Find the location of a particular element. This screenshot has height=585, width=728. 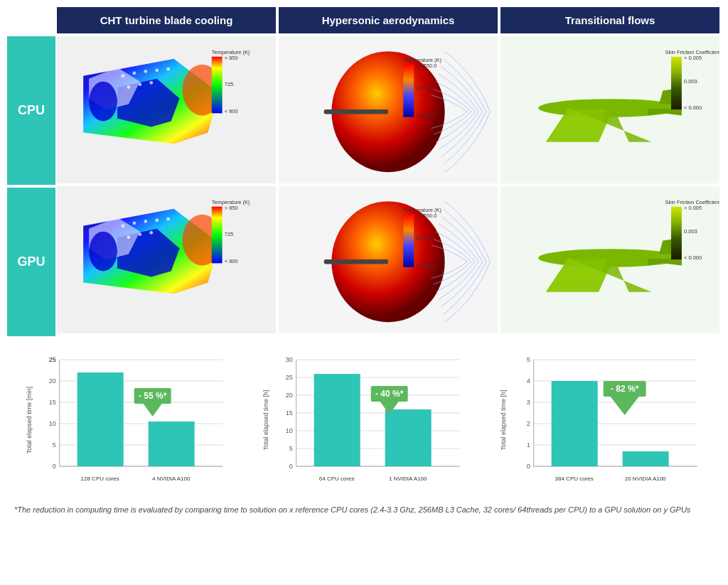

svg-text: 1 is located at coordinates (528, 445).